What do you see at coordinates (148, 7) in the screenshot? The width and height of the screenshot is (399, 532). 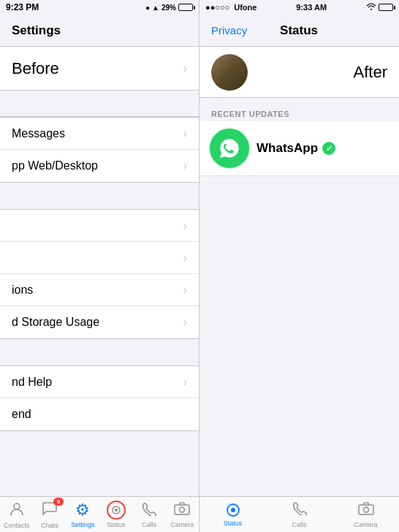 I see `signal-icon: ●` at bounding box center [148, 7].